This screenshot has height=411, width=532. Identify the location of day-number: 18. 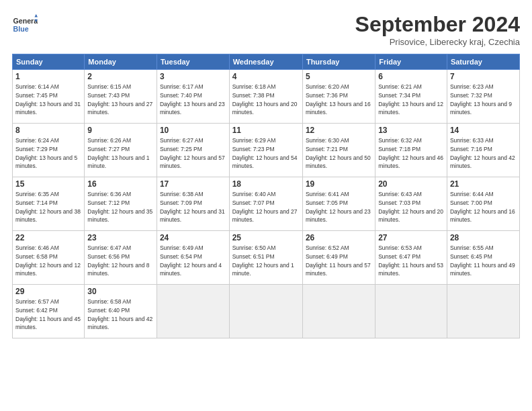
(266, 184).